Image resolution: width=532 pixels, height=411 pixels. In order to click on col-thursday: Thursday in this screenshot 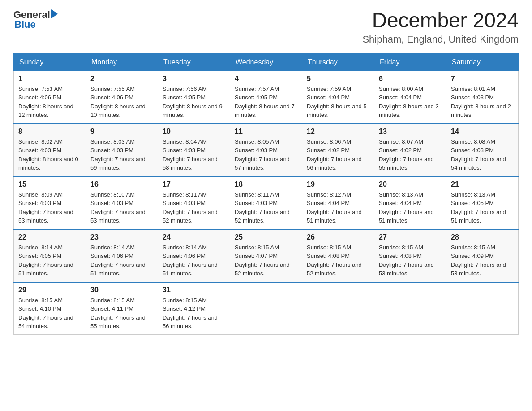, I will do `click(339, 62)`.